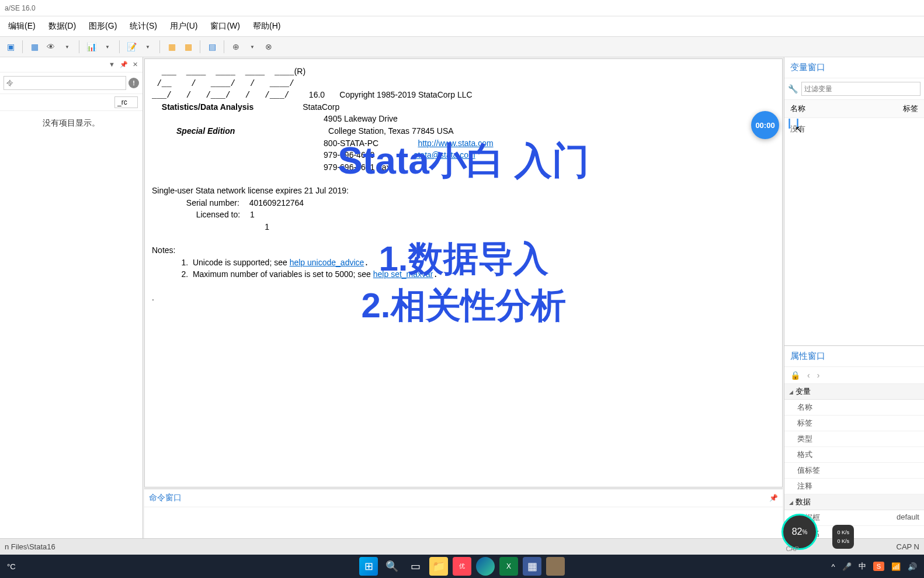 This screenshot has width=924, height=578. What do you see at coordinates (509, 566) in the screenshot?
I see `excel-icon: X` at bounding box center [509, 566].